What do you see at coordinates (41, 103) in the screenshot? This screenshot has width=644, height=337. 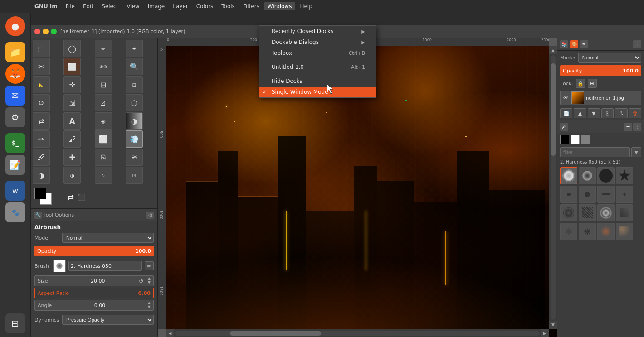 I see `rotate-tool: ↺` at bounding box center [41, 103].